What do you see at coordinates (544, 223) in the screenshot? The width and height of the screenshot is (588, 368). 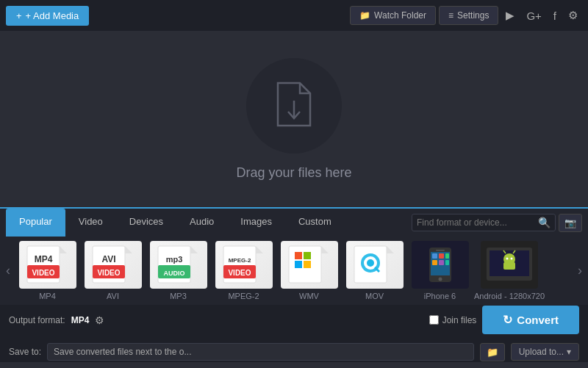 I see `search-button: 🔍` at bounding box center [544, 223].